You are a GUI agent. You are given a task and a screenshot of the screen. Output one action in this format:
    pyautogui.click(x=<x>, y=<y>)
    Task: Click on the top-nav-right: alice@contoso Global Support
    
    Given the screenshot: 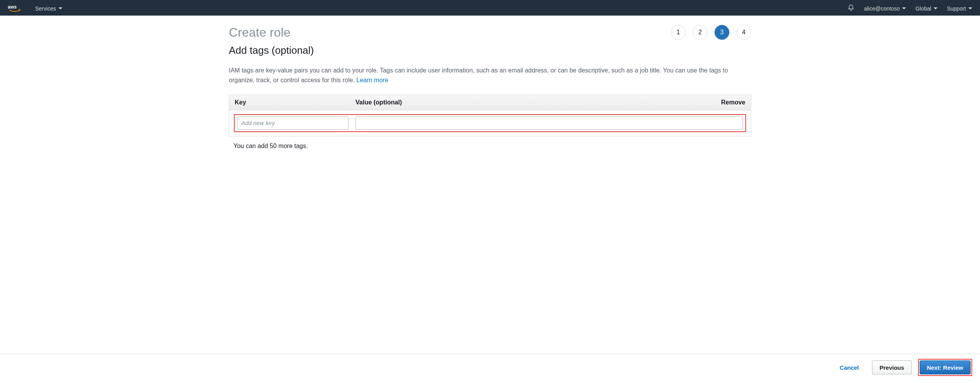 What is the action you would take?
    pyautogui.click(x=910, y=9)
    